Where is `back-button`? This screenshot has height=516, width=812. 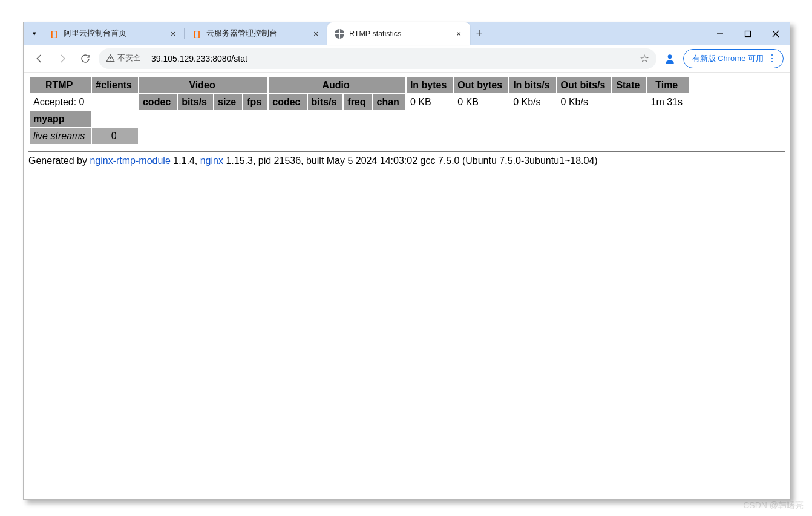 back-button is located at coordinates (39, 59).